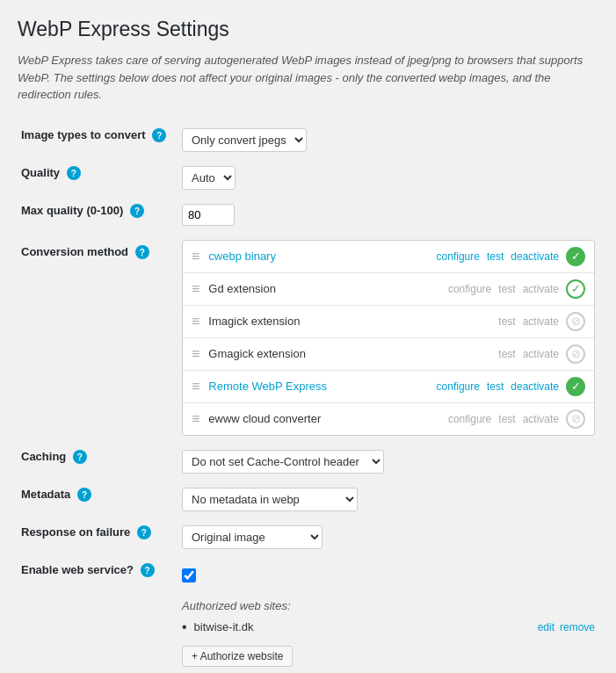 This screenshot has height=673, width=616. What do you see at coordinates (350, 322) in the screenshot?
I see `conv-name-imagick: Imagick extension` at bounding box center [350, 322].